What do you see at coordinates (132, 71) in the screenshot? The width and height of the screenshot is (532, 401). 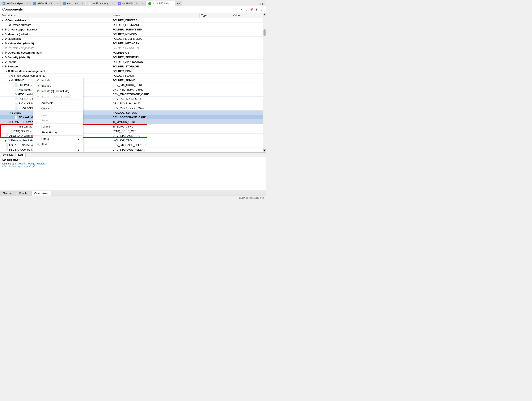 I see `table-row: ▼⚙Block device management FOLDER_BDM` at bounding box center [132, 71].